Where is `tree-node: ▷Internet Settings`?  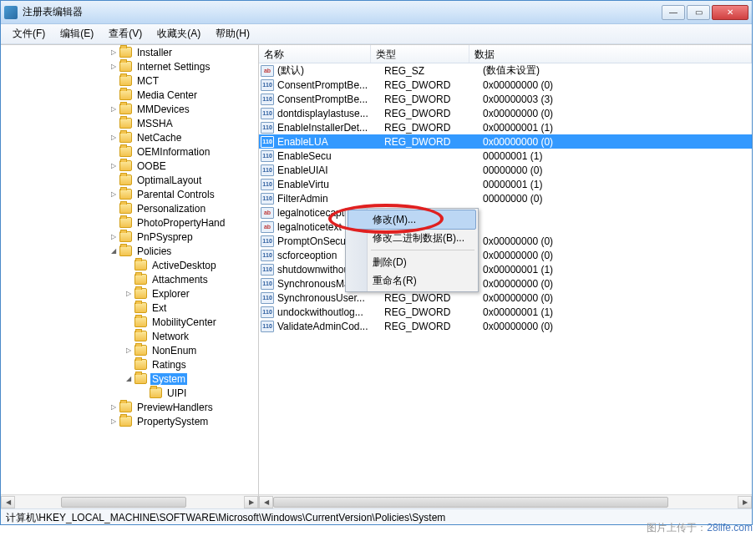 tree-node: ▷Internet Settings is located at coordinates (129, 67).